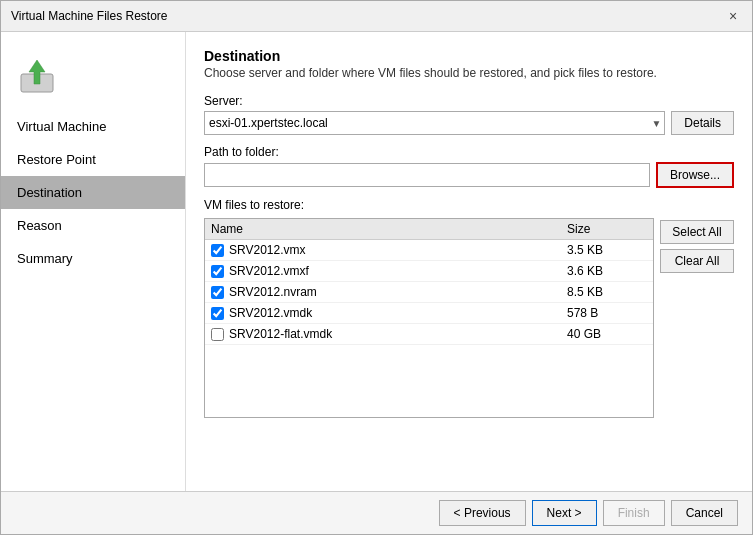  Describe the element at coordinates (273, 292) in the screenshot. I see `file-name-3: SRV2012.nvram` at that location.